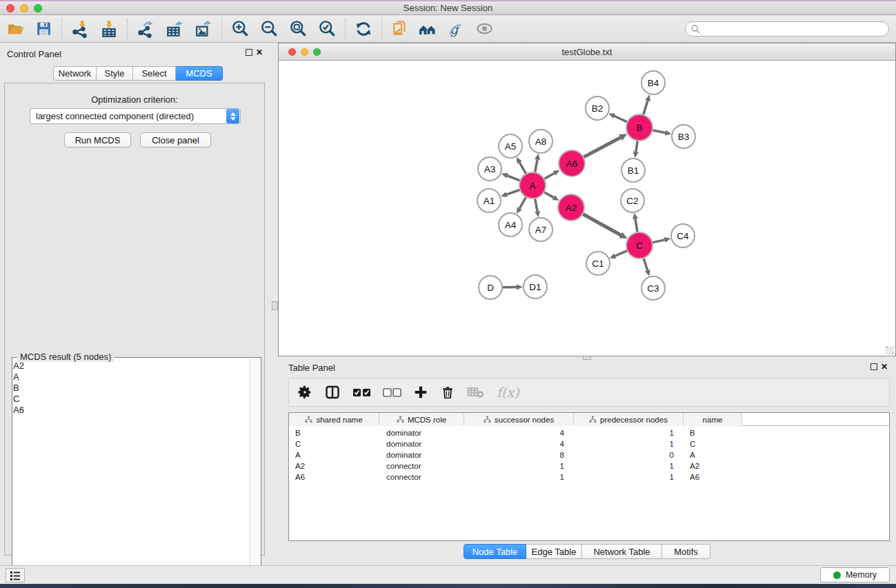  I want to click on graph-edge-C-C3, so click(646, 264).